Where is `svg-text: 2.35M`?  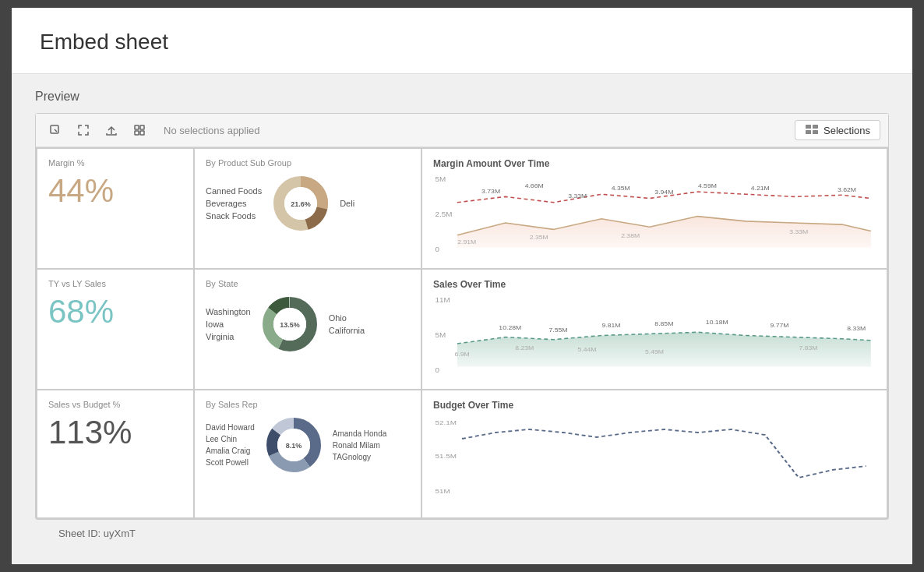 svg-text: 2.35M is located at coordinates (539, 238).